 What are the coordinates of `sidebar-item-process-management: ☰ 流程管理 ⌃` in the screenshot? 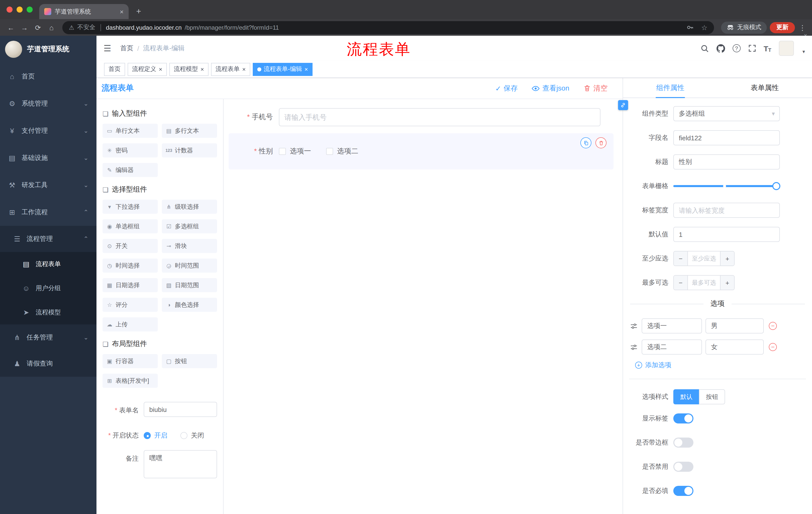 It's located at (48, 239).